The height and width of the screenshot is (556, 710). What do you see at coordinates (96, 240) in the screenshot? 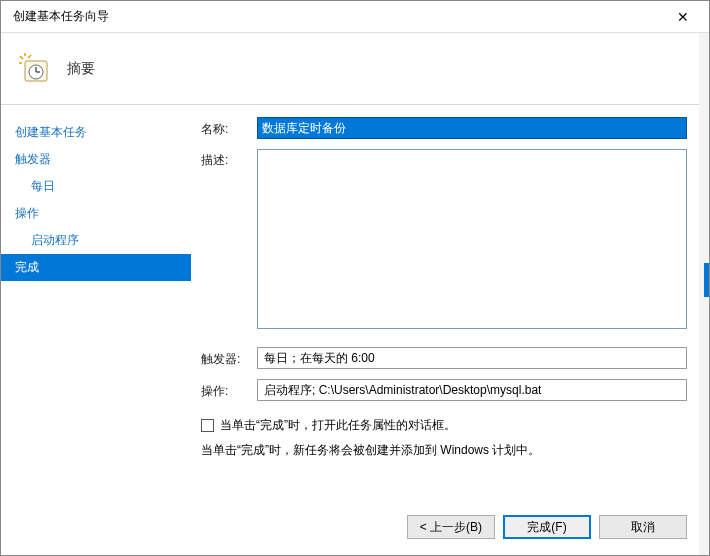
I see `sidebar-step-4: 启动程序` at bounding box center [96, 240].